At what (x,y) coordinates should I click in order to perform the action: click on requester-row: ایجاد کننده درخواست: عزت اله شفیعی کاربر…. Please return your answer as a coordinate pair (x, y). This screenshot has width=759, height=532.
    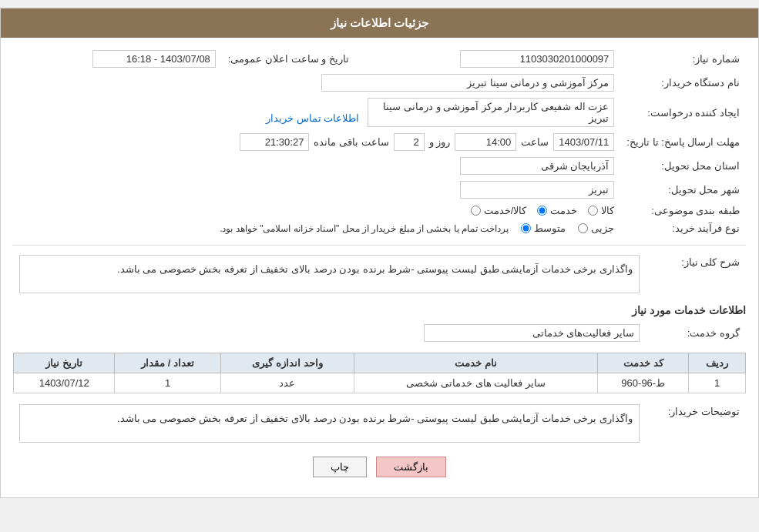
    Looking at the image, I should click on (379, 112).